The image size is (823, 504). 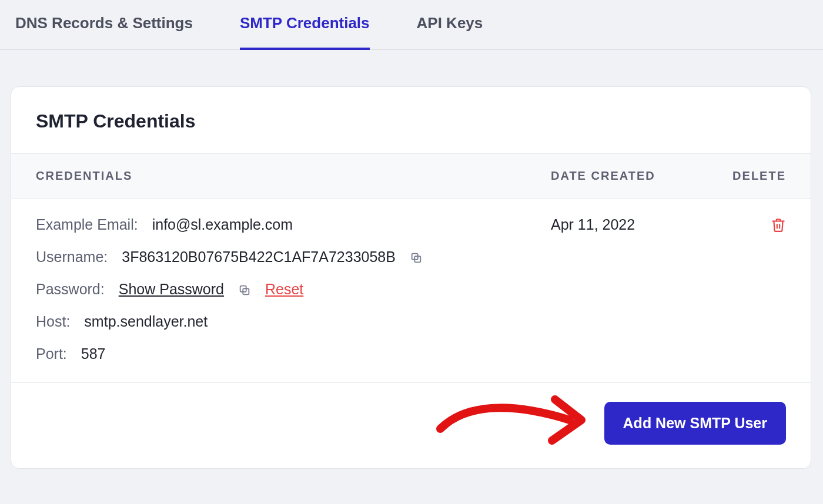 What do you see at coordinates (146, 322) in the screenshot?
I see `host-value: smtp.sendlayer.net` at bounding box center [146, 322].